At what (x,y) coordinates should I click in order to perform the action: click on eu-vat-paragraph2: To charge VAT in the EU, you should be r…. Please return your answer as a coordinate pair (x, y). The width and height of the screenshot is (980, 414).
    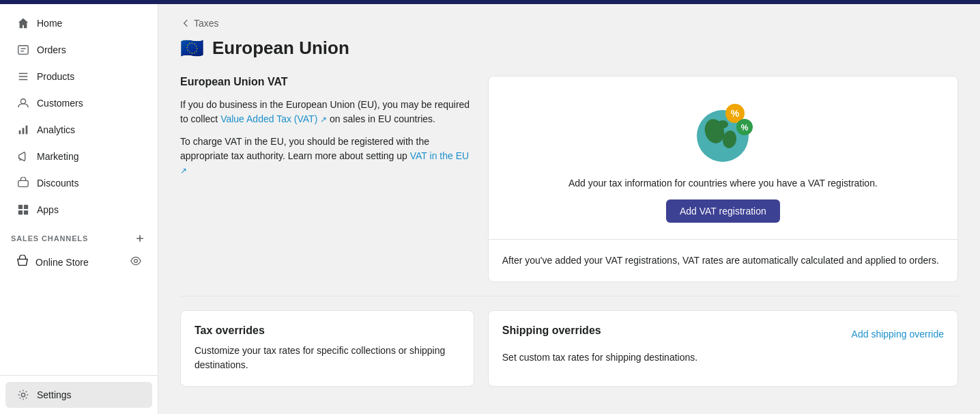
    Looking at the image, I should click on (328, 156).